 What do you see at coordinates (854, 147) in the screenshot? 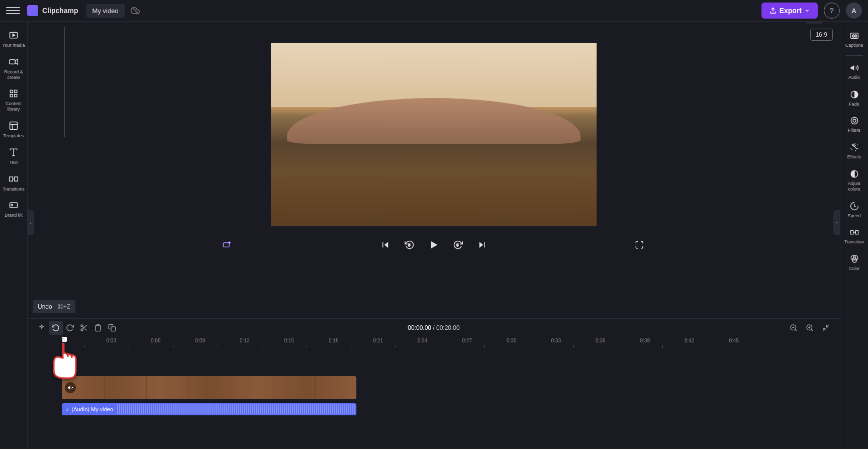
I see `effects-icon` at bounding box center [854, 147].